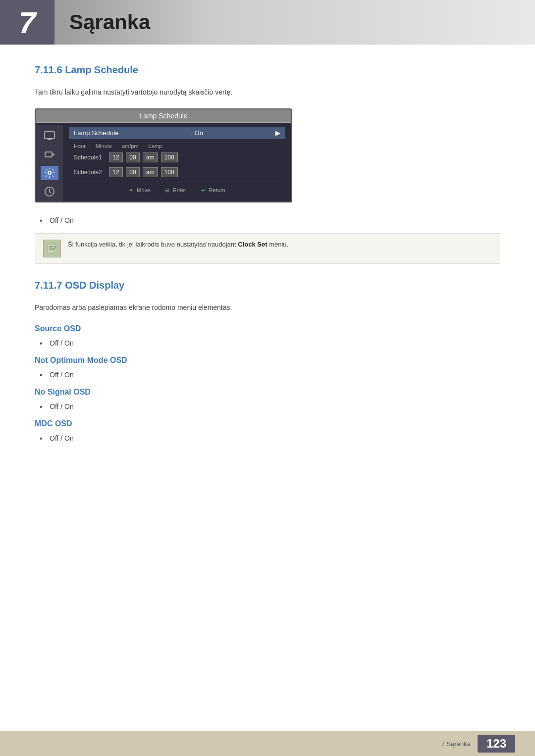  I want to click on col-lamp: Lamp, so click(156, 146).